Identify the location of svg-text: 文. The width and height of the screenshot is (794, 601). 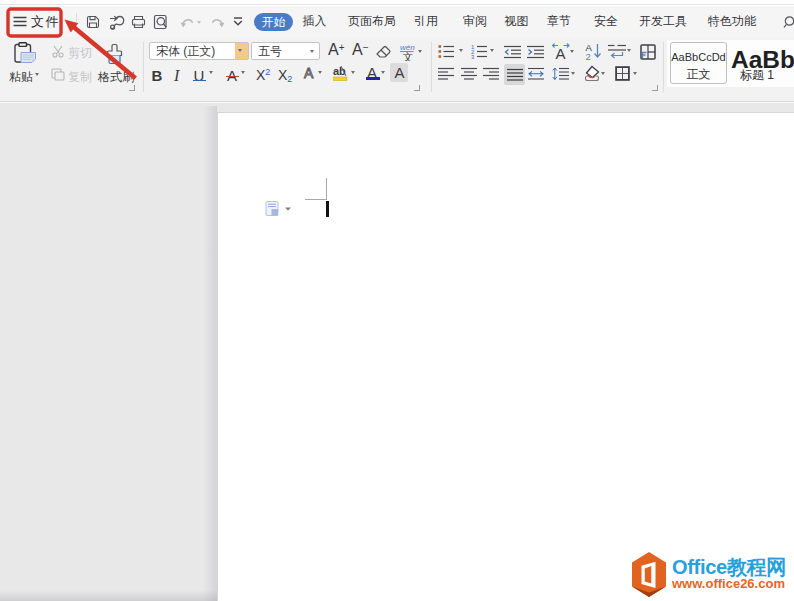
(408, 56).